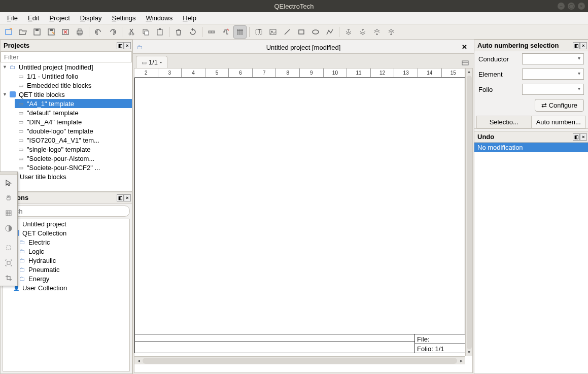 Image resolution: width=588 pixels, height=374 pixels. What do you see at coordinates (294, 18) in the screenshot?
I see `menubar: File Edit Project Display Settings Windo…` at bounding box center [294, 18].